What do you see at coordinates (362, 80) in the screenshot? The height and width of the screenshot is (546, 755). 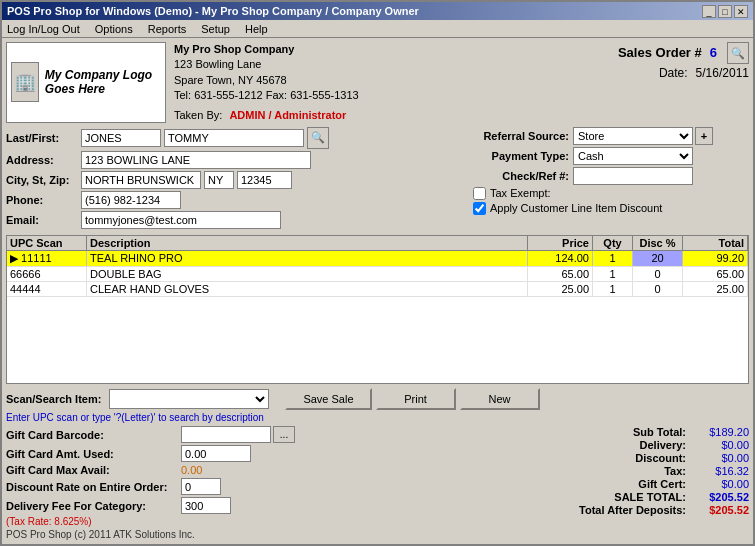 I see `company-address2: Spare Town, NY 45678` at bounding box center [362, 80].